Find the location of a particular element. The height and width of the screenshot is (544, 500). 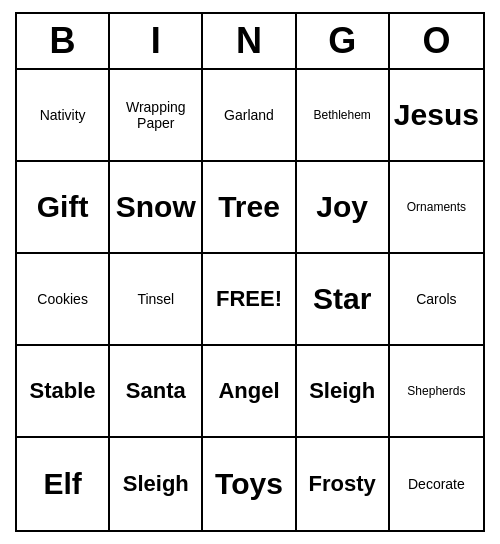

cell-text-17: Angel is located at coordinates (248, 391).